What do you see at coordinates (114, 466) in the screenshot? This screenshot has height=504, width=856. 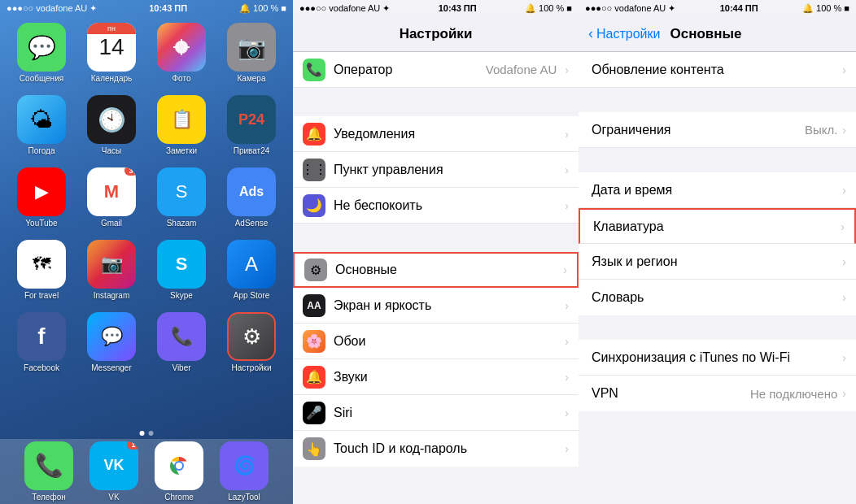 I see `dock-vk-icon: VK 1` at bounding box center [114, 466].